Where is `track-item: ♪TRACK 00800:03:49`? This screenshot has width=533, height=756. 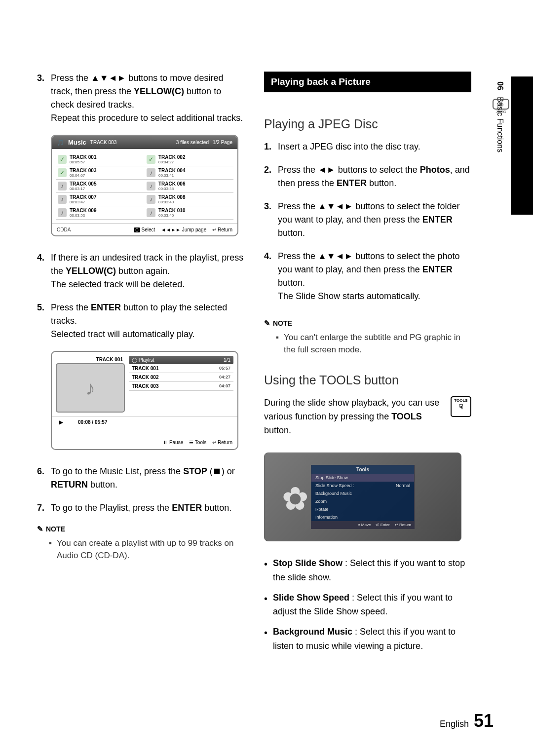
track-item: ♪TRACK 00800:03:49 is located at coordinates (189, 199).